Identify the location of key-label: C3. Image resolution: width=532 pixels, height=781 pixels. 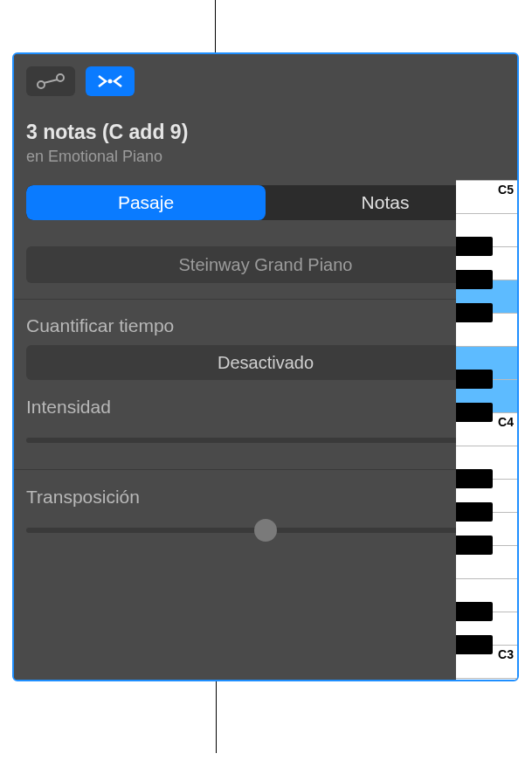
(506, 654).